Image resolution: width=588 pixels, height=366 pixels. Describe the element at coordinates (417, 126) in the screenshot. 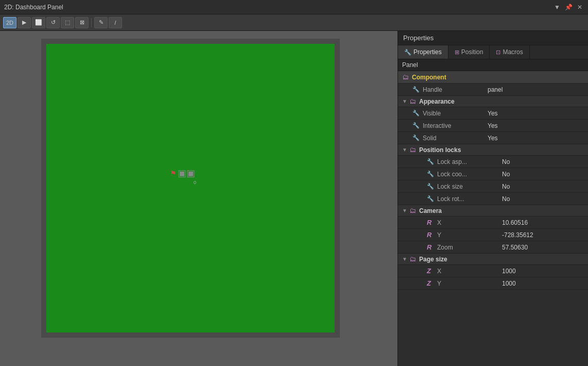

I see `interactive-icon: 🔧` at that location.